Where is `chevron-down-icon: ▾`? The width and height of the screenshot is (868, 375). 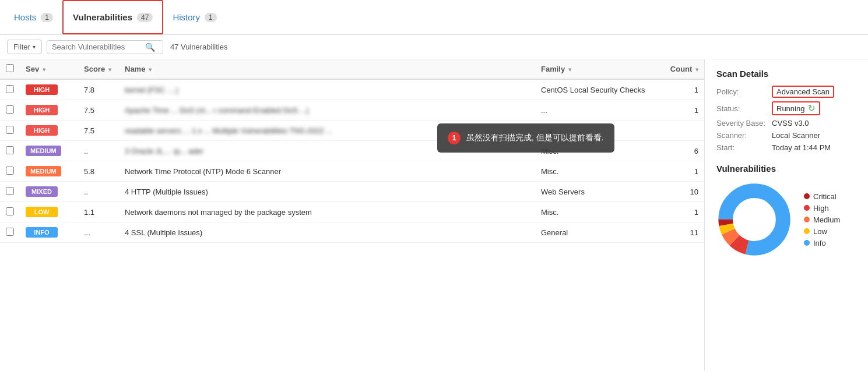 chevron-down-icon: ▾ is located at coordinates (34, 47).